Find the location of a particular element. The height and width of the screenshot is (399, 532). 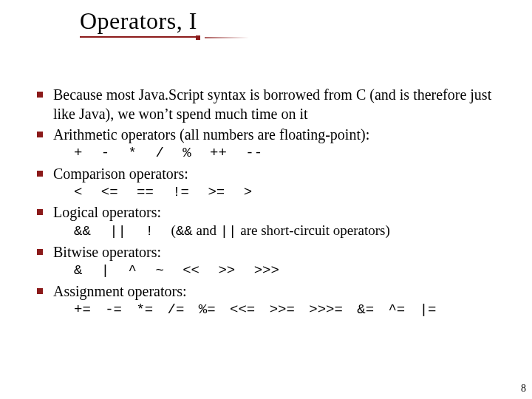

bullet-item: Because most Java.Script syntax is borro… is located at coordinates (273, 104).